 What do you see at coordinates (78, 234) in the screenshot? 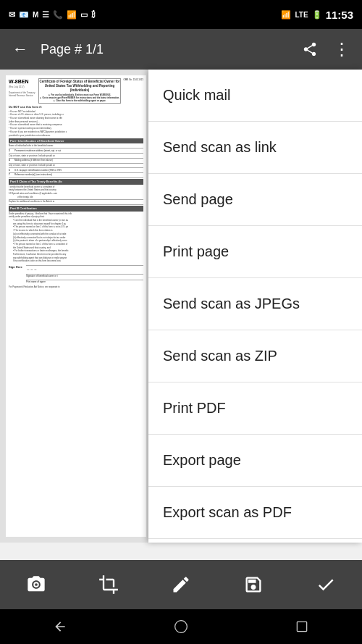
I see `cert-bullet-4: (a) not effectively connected with the c…` at bounding box center [78, 234].